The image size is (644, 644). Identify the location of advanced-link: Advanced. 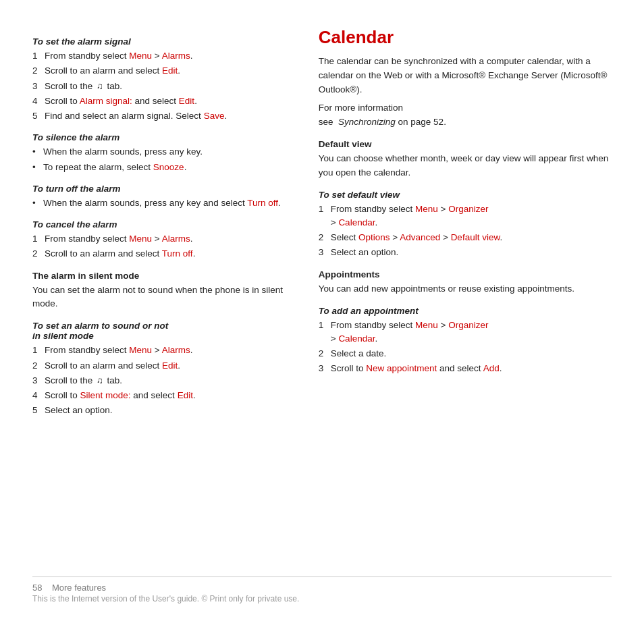
(420, 238).